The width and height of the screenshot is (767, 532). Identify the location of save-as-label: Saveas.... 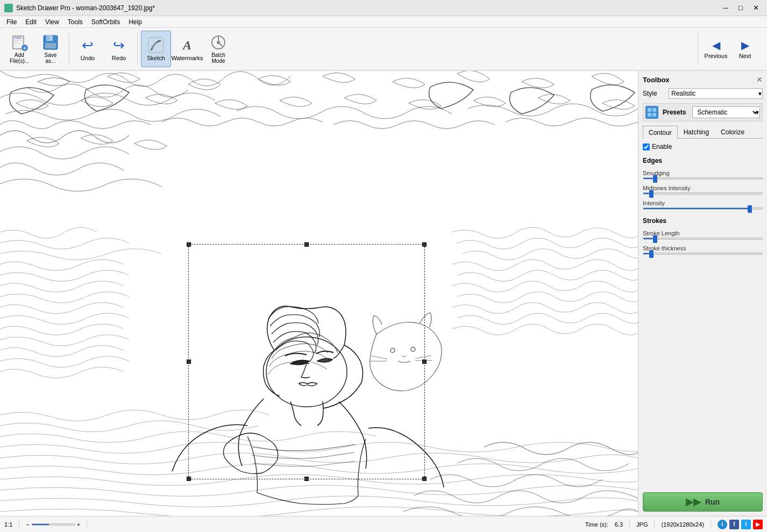
(51, 58).